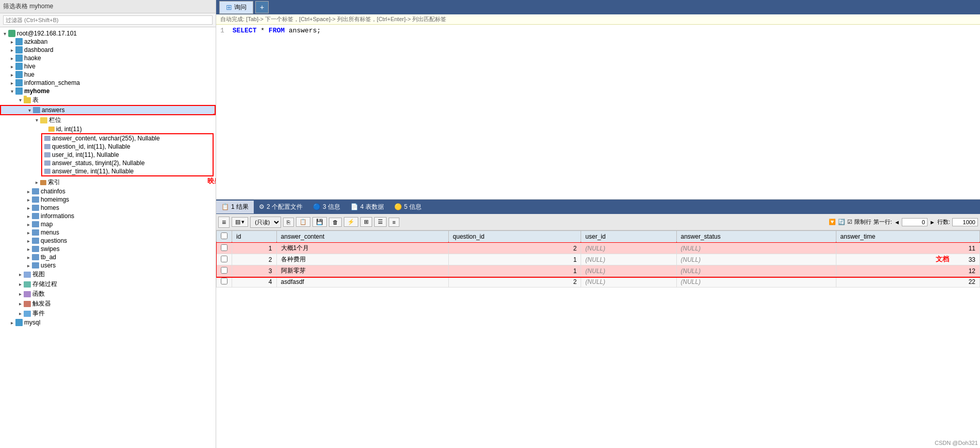 This screenshot has width=980, height=448. What do you see at coordinates (266, 222) in the screenshot?
I see `readonly-select: (只读)` at bounding box center [266, 222].